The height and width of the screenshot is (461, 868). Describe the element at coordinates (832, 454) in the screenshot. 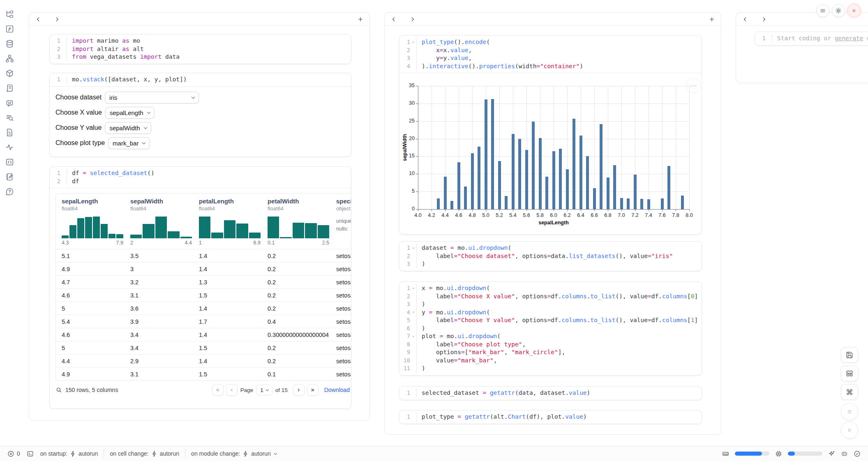

I see `ai-assist-icon` at that location.